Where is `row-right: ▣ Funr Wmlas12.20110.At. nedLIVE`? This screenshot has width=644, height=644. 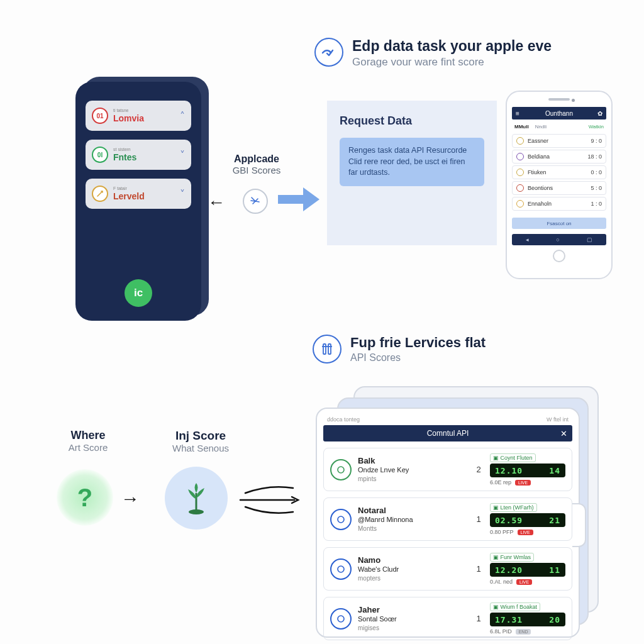
row-right: ▣ Funr Wmlas12.20110.At. nedLIVE is located at coordinates (528, 569).